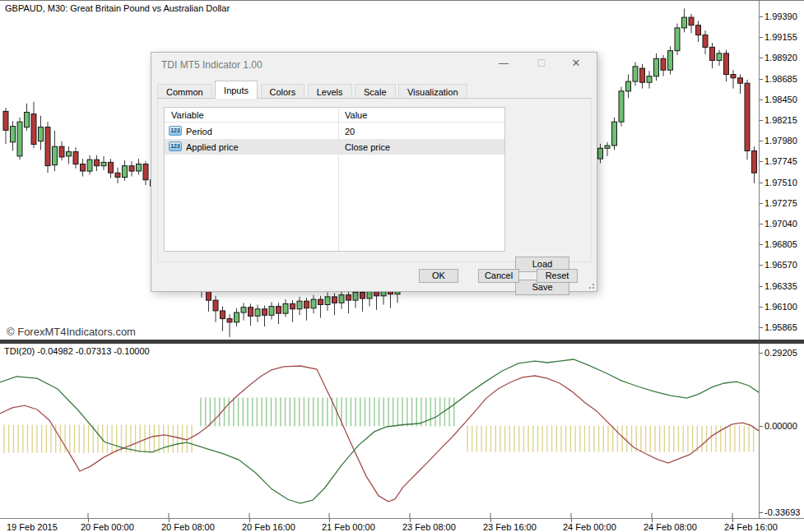 The height and width of the screenshot is (532, 804). I want to click on column-header-variable: Variable, so click(188, 115).